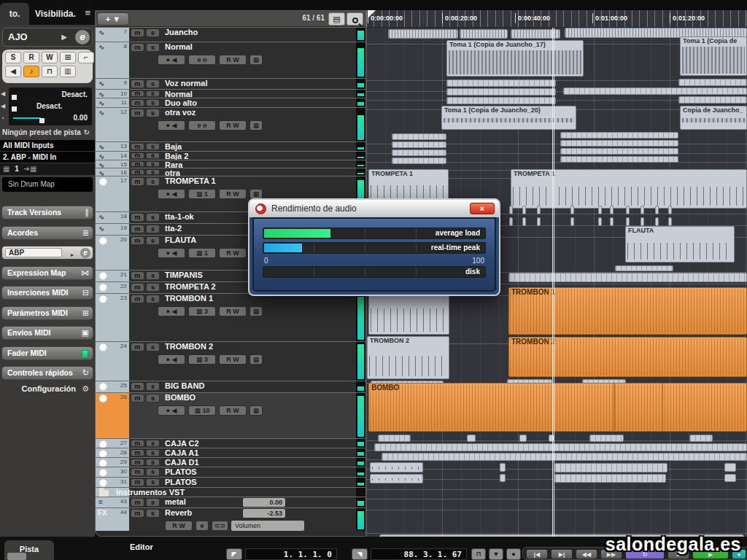 The width and height of the screenshot is (747, 560). Describe the element at coordinates (264, 513) in the screenshot. I see `track-value: -2.53` at that location.